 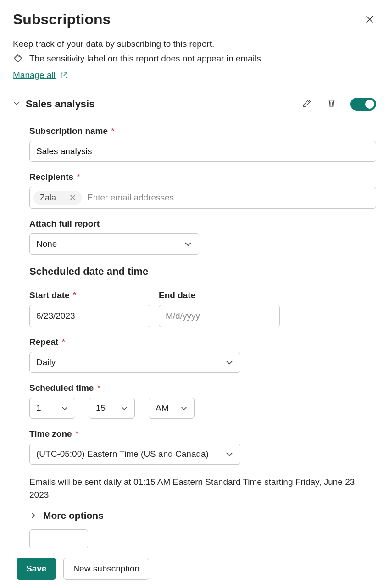 What do you see at coordinates (64, 75) in the screenshot?
I see `external-link-icon` at bounding box center [64, 75].